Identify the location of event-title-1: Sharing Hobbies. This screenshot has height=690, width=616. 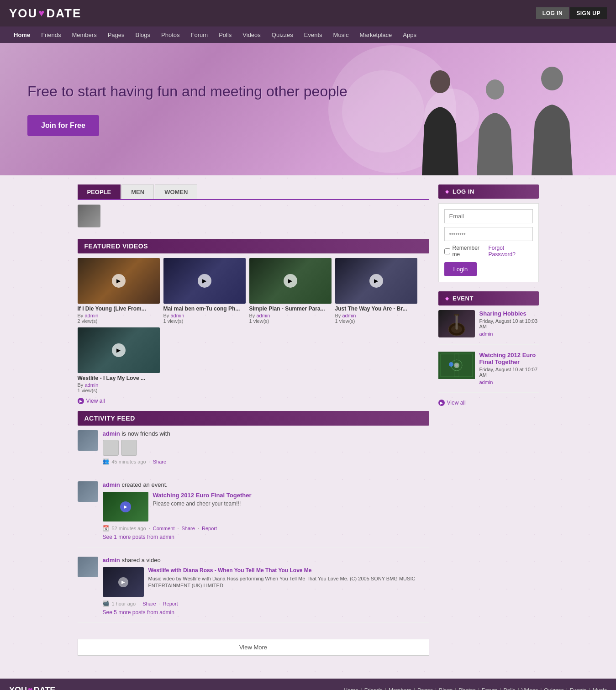
(509, 313).